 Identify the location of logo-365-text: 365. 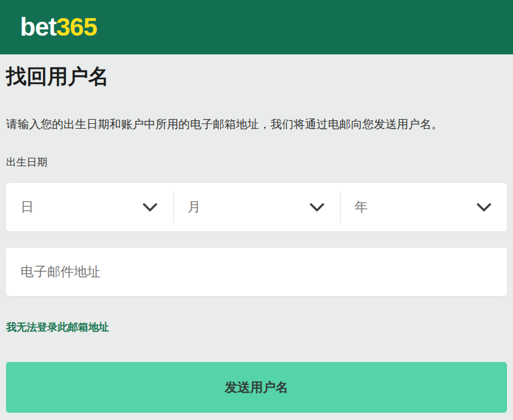
(76, 27).